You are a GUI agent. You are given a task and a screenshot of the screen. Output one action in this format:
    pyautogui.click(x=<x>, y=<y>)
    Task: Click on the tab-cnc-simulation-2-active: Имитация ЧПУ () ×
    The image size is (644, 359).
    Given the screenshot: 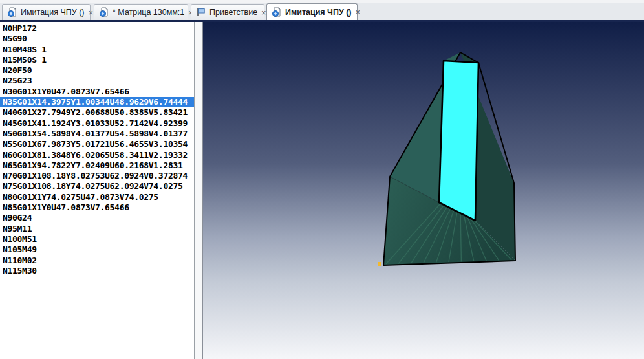 What is the action you would take?
    pyautogui.click(x=312, y=12)
    